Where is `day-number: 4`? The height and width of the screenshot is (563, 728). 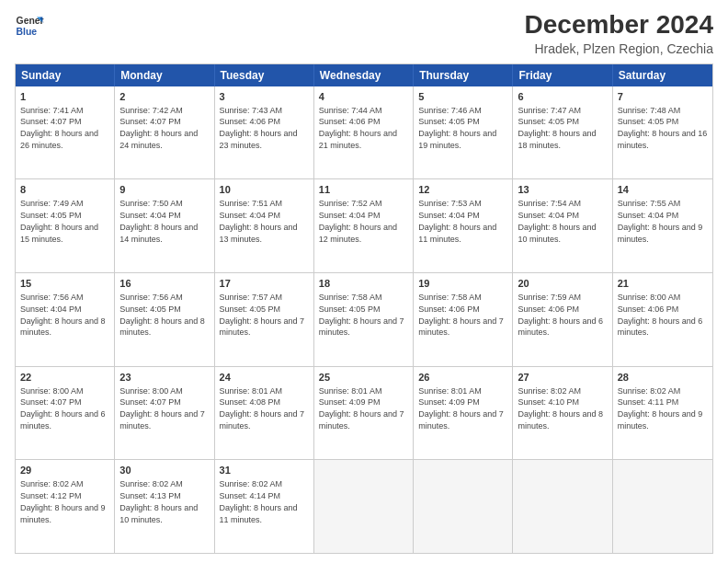
day-number: 4 is located at coordinates (364, 98).